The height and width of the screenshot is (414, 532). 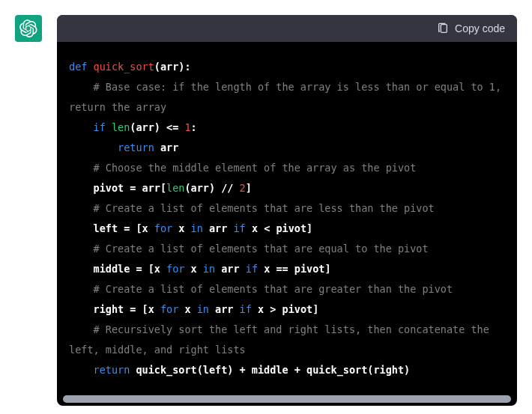 I want to click on code-header: Copy code, so click(x=287, y=28).